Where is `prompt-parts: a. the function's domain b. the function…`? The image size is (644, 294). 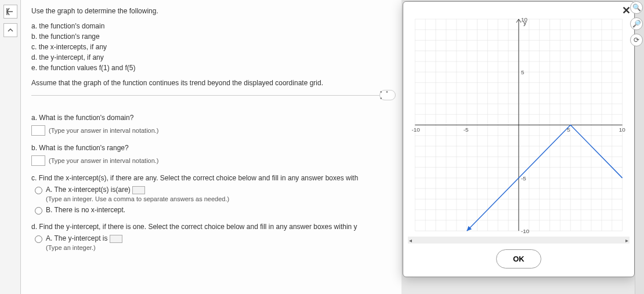
prompt-parts: a. the function's domain b. the function… is located at coordinates (211, 47).